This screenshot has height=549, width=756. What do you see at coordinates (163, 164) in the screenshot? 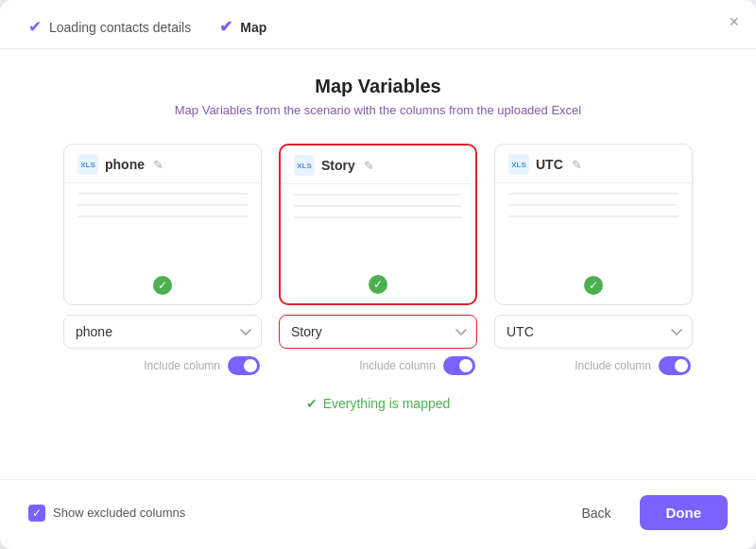
I see `col-card-phone-header: XLS phone ✎` at bounding box center [163, 164].